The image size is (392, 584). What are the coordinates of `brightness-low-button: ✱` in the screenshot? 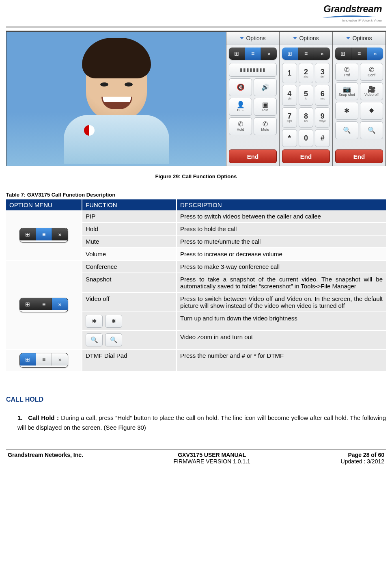 It's located at (94, 321).